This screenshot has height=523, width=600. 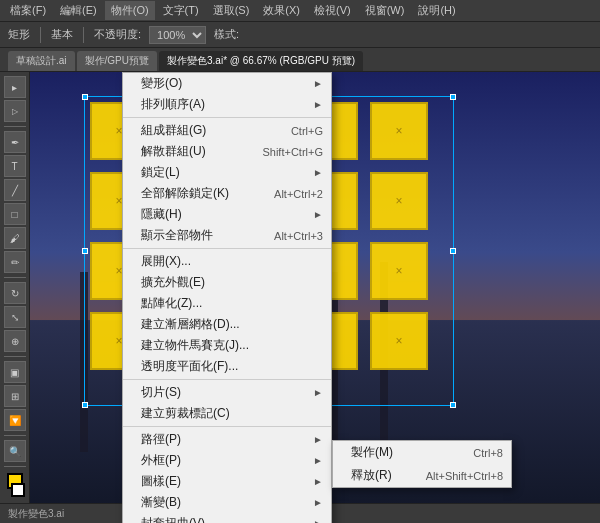 What do you see at coordinates (422, 464) in the screenshot?
I see `submenu-compound-path: 製作(M) Ctrl+8 釋放(R) Alt+Shift+Ctrl+8` at bounding box center [422, 464].